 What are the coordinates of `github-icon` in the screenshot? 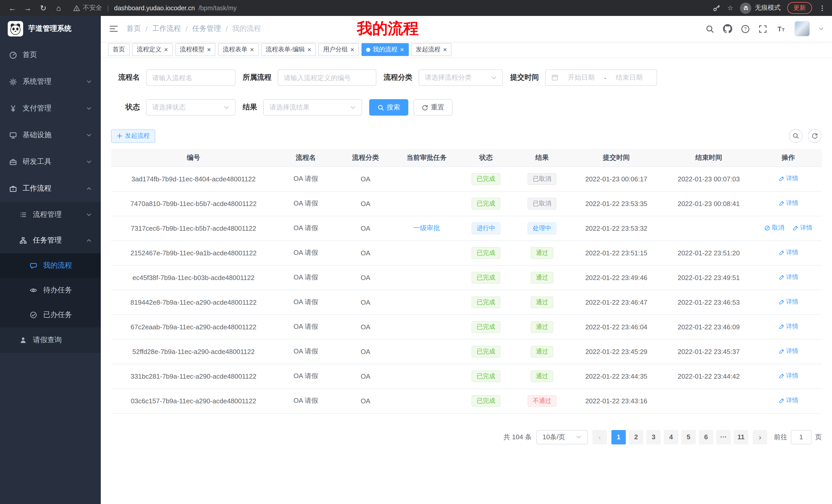 It's located at (728, 29).